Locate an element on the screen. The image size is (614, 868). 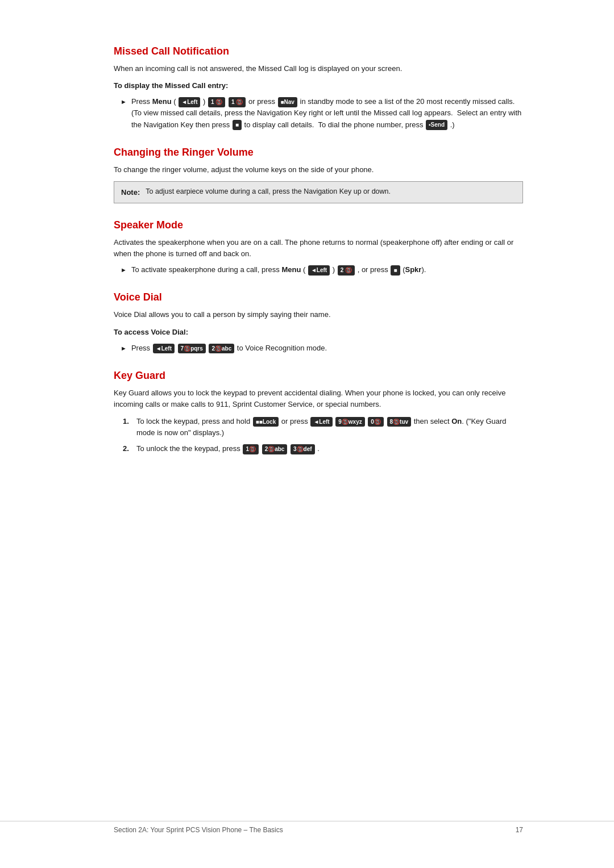
key-1b-badge: 1 📵 is located at coordinates (237, 102).